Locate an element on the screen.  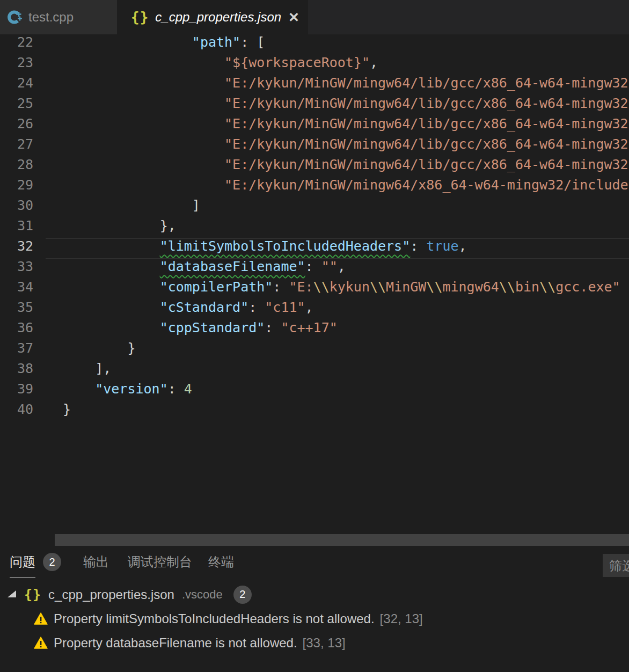
problem-row: Property limitSymbolsToIncludedHeaders i… is located at coordinates (314, 618).